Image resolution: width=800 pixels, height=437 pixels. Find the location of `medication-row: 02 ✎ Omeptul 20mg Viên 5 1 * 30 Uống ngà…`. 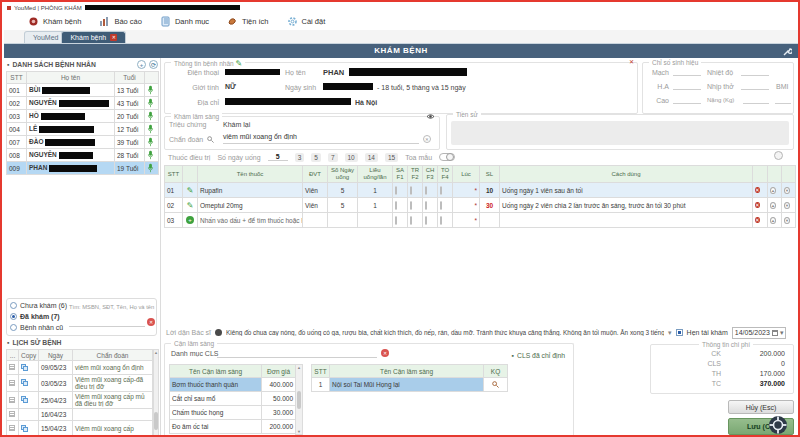

medication-row: 02 ✎ Omeptul 20mg Viên 5 1 * 30 Uống ngà… is located at coordinates (480, 206).